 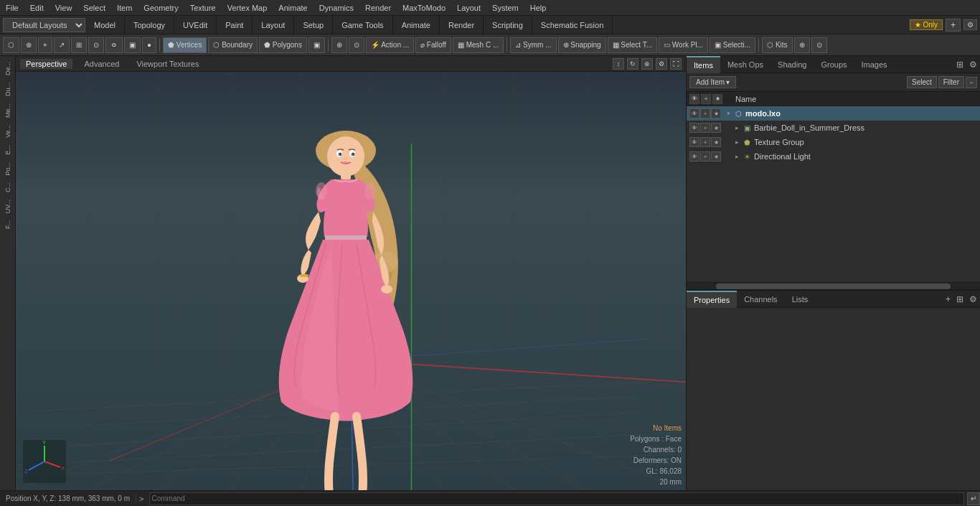 What do you see at coordinates (149, 25) in the screenshot?
I see `tab-topology: Topology` at bounding box center [149, 25].